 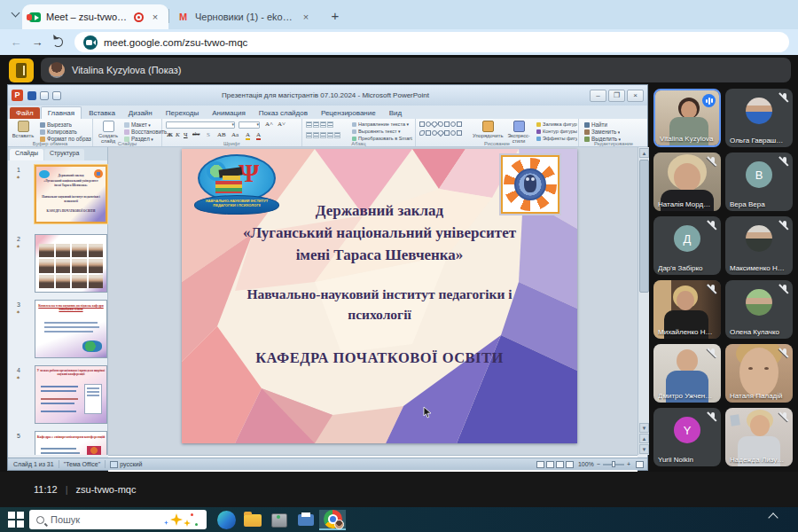 What do you see at coordinates (432, 43) in the screenshot?
I see `address-bar: meet.google.com/zsu-tvwo-mqc` at bounding box center [432, 43].